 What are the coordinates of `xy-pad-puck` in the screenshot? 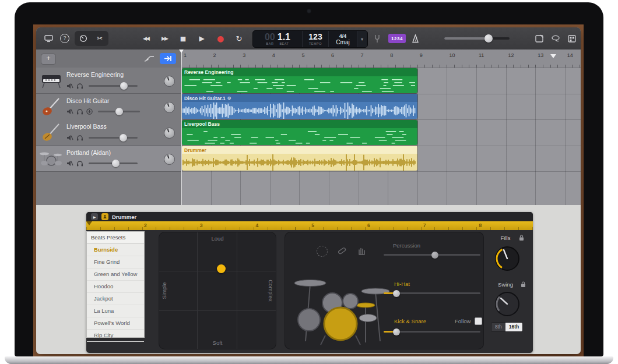 It's located at (222, 269).